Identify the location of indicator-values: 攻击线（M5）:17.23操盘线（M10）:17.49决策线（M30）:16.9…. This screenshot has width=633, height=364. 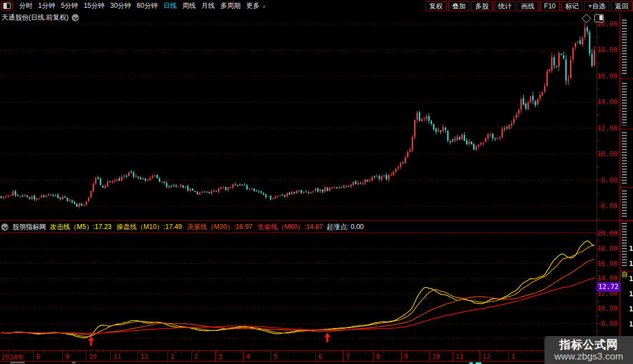
(186, 227).